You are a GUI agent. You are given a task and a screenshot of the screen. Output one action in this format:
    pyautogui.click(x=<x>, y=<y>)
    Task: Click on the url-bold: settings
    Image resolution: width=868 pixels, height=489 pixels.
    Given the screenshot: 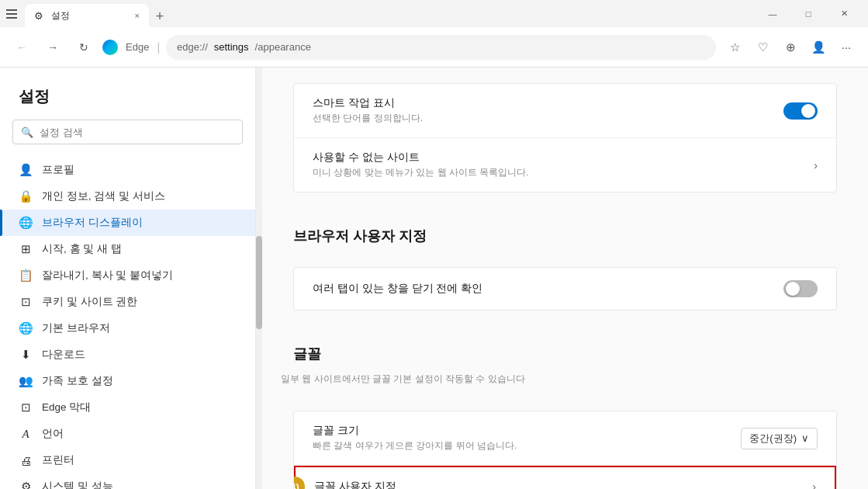 What is the action you would take?
    pyautogui.click(x=231, y=47)
    